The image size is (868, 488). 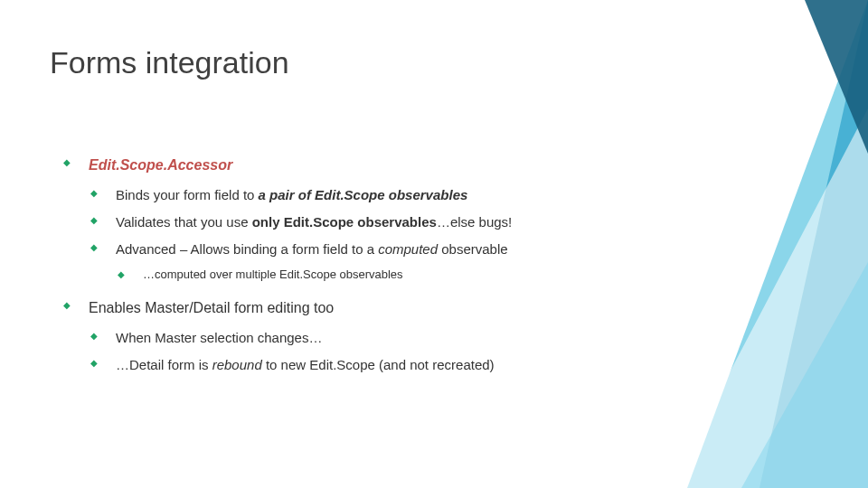 What do you see at coordinates (219, 338) in the screenshot?
I see `text: When Master selection changes…` at bounding box center [219, 338].